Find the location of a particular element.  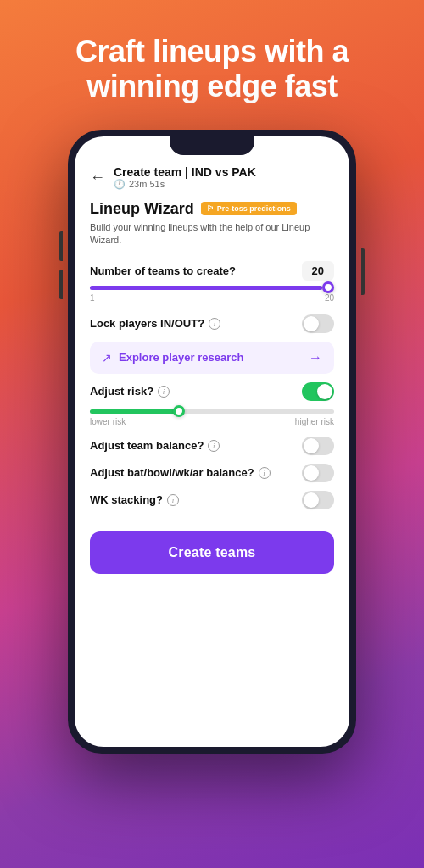

header-time: 🕐 23m 51s is located at coordinates (185, 185).